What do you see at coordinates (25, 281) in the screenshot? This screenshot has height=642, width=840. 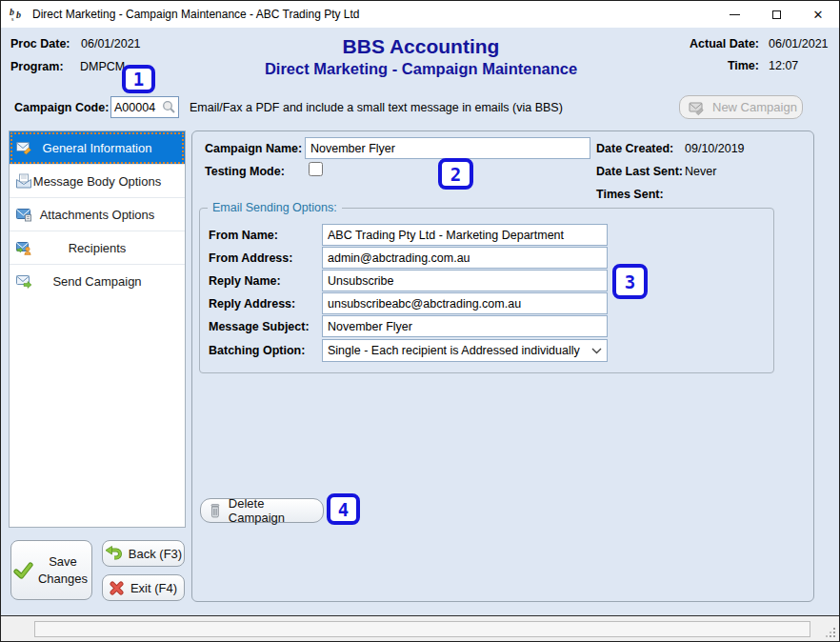 I see `envelope-send-icon` at bounding box center [25, 281].